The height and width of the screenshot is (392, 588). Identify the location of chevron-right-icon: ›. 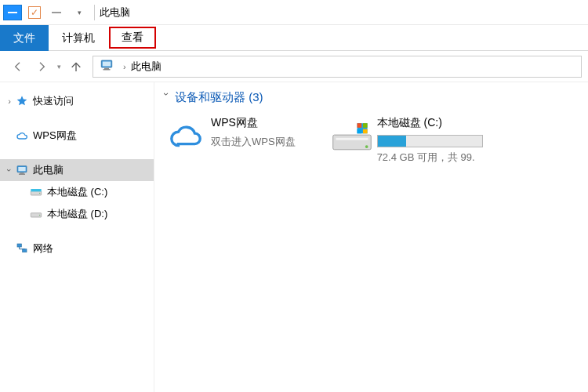
(125, 67).